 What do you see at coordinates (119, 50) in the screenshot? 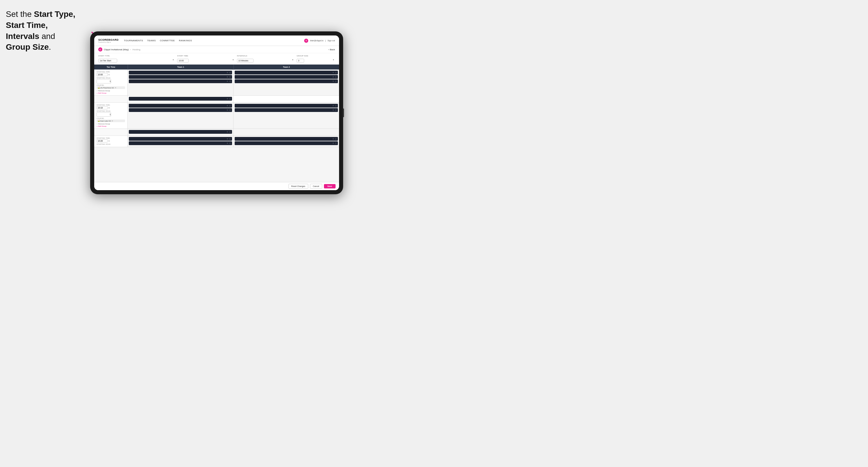
I see `breadcrumb-left: C Clippd Invitational (May) › Hosting` at bounding box center [119, 50].